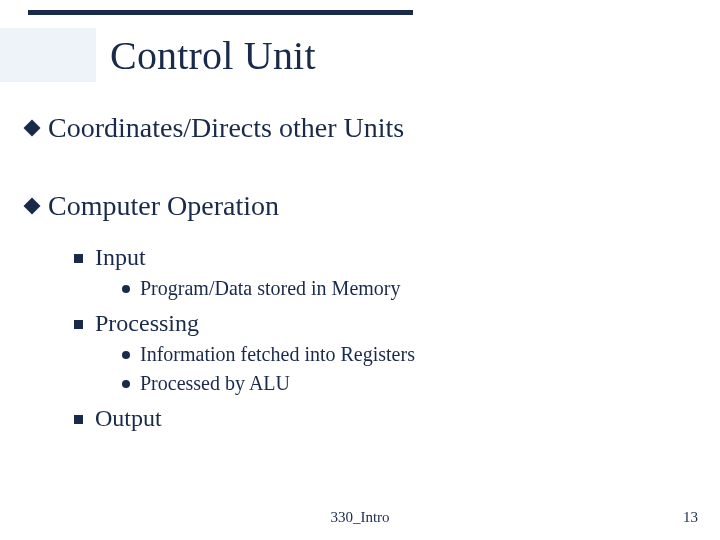 Image resolution: width=720 pixels, height=540 pixels. What do you see at coordinates (164, 206) in the screenshot?
I see `bullet-text: Computer Operation` at bounding box center [164, 206].